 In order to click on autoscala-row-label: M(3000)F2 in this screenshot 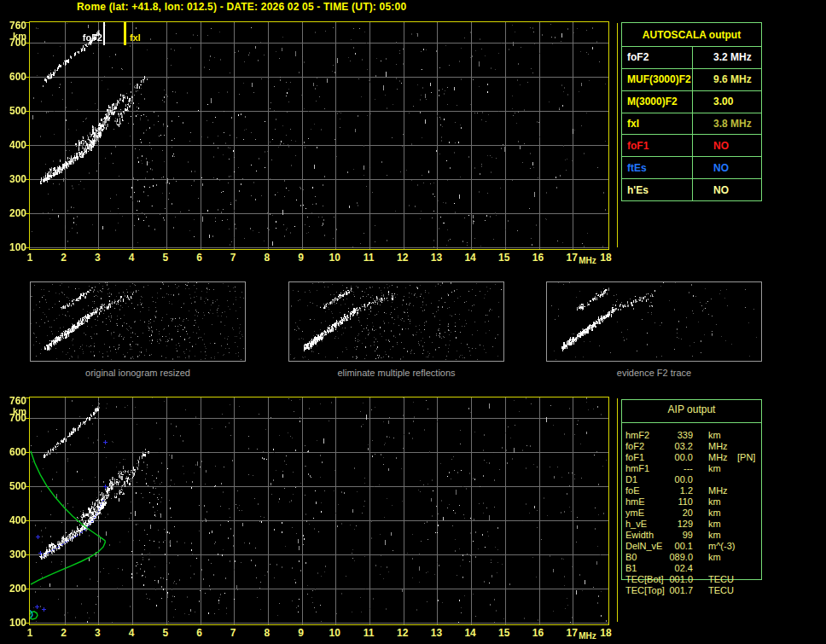, I will do `click(657, 102)`.